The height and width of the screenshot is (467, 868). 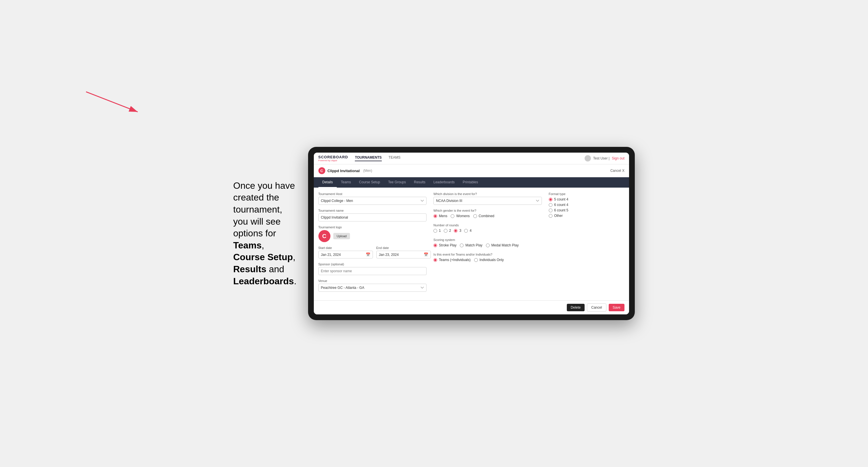 What do you see at coordinates (551, 210) in the screenshot?
I see `format-6count5-radio` at bounding box center [551, 210].